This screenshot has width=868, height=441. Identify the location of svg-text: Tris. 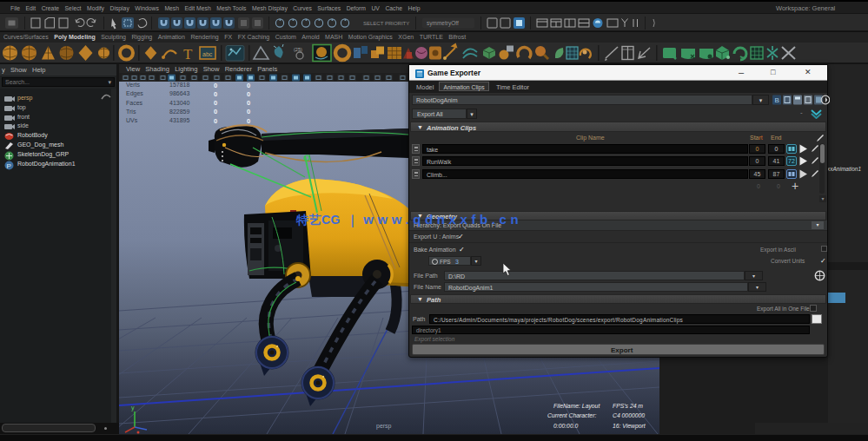
(131, 111).